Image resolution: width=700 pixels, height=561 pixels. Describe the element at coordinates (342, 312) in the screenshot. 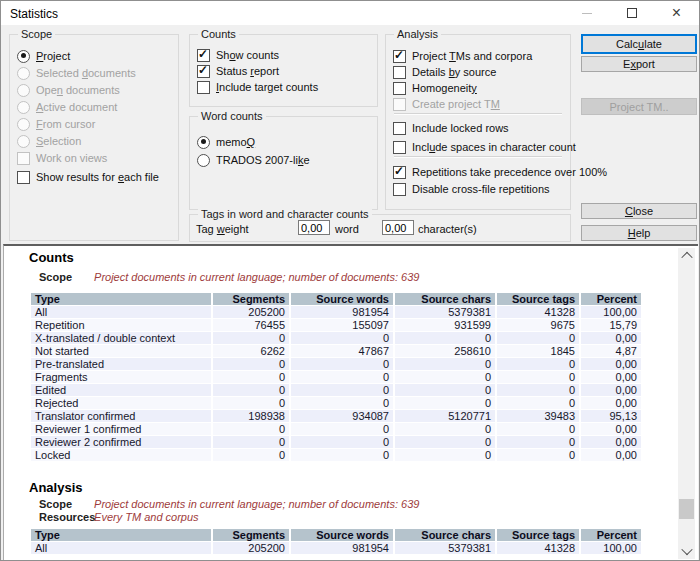

I see `cell-value: 981954` at that location.